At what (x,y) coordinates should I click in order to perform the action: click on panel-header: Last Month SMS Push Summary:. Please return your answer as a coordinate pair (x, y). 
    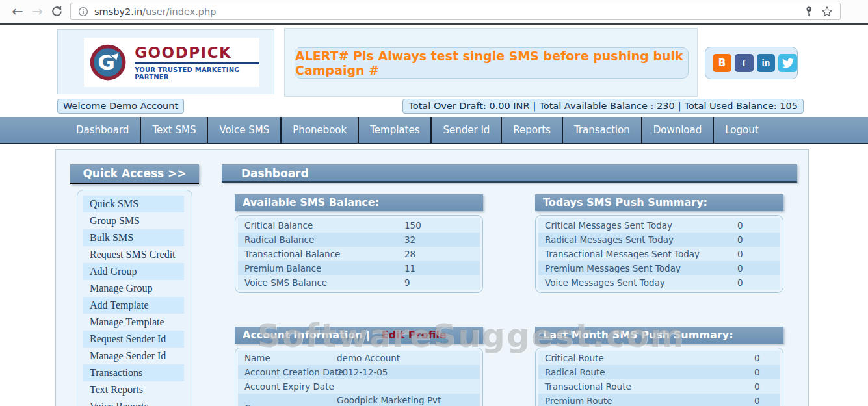
    Looking at the image, I should click on (659, 335).